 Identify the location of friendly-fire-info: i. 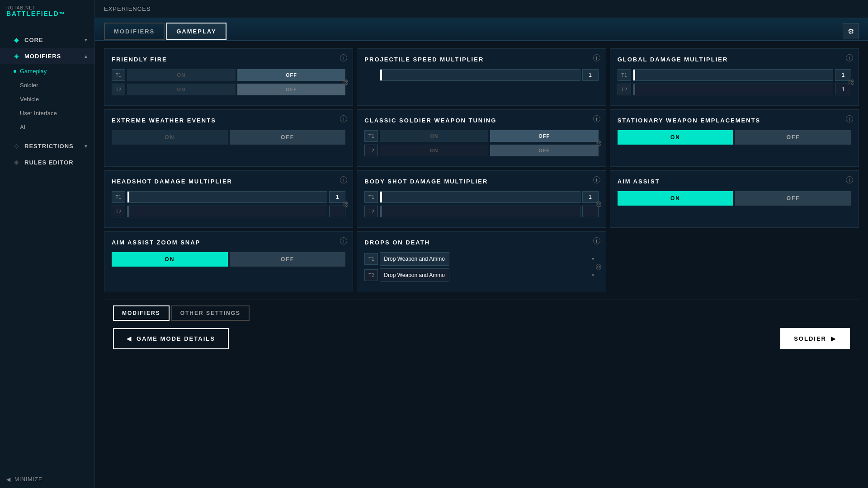
(344, 58).